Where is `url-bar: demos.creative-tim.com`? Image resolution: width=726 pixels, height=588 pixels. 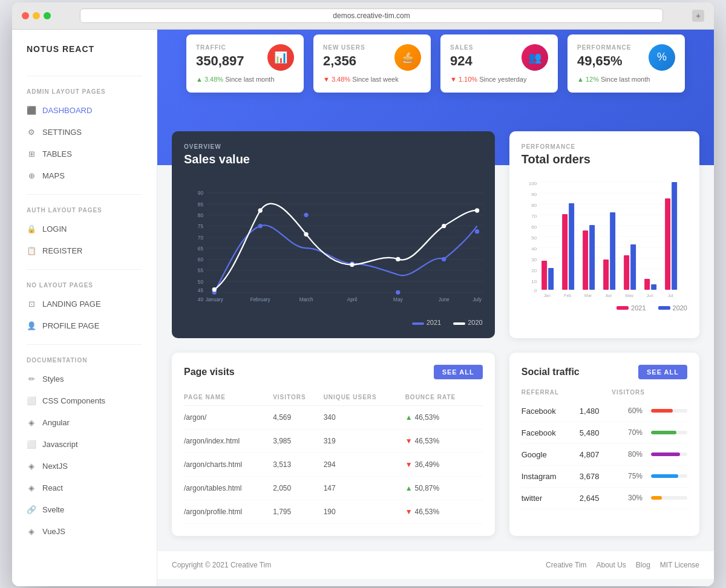
url-bar: demos.creative-tim.com is located at coordinates (371, 16).